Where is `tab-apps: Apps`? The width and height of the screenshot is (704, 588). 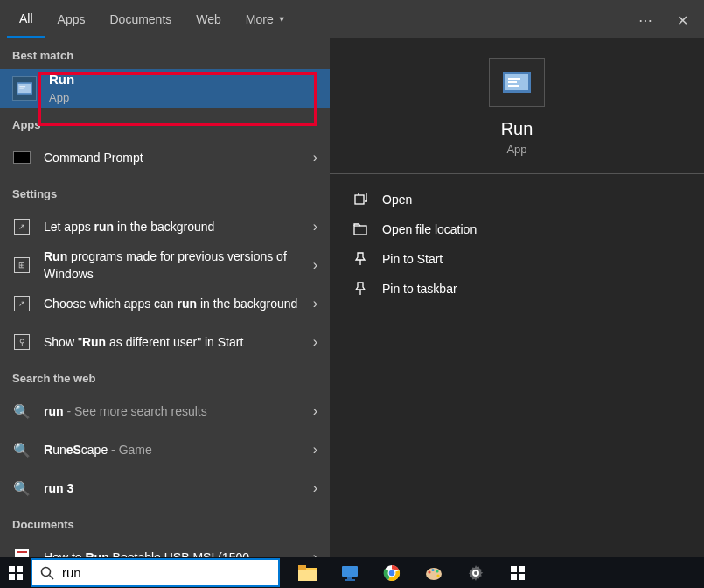 tab-apps: Apps is located at coordinates (72, 19).